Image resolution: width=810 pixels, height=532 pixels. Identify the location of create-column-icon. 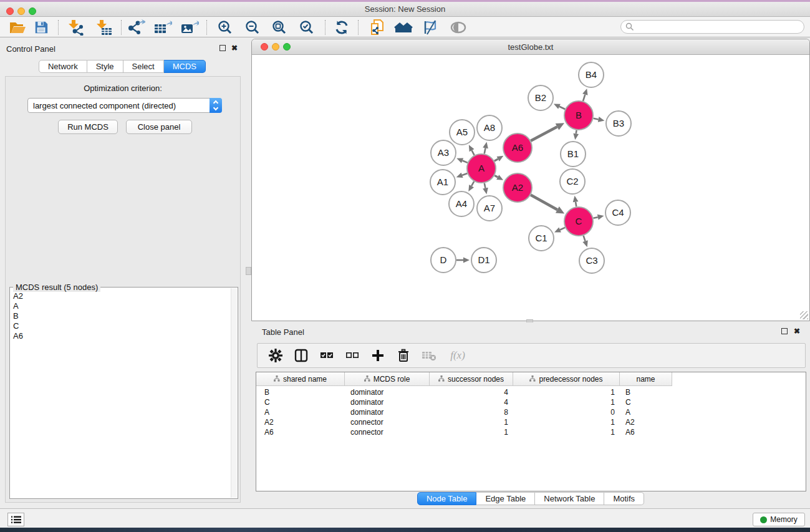
(378, 355).